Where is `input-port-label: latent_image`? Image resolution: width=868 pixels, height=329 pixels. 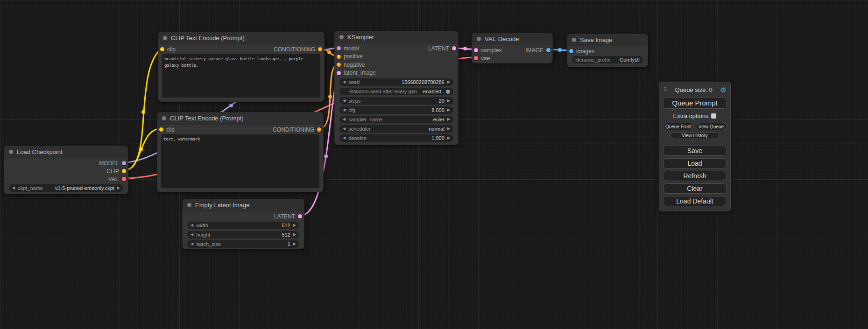 input-port-label: latent_image is located at coordinates (360, 73).